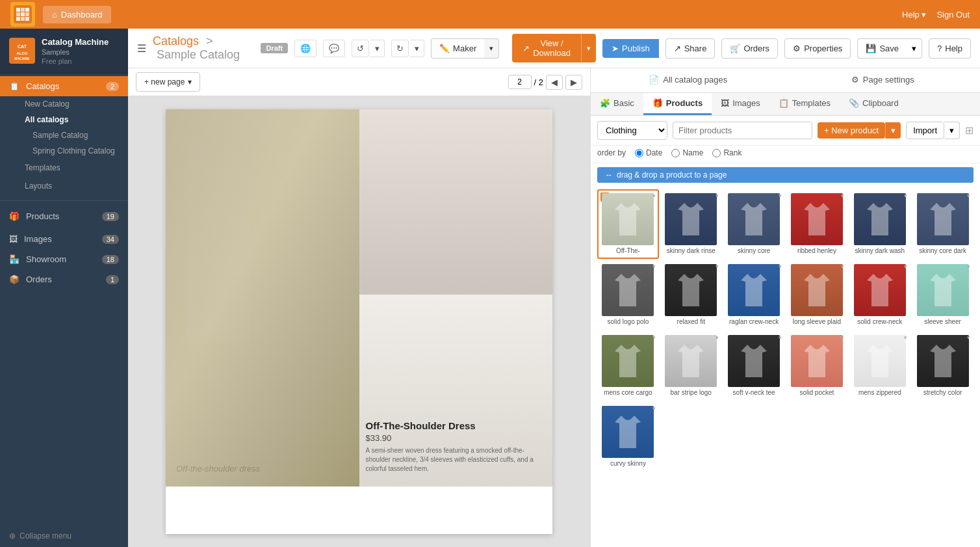 This screenshot has width=980, height=547. What do you see at coordinates (639, 153) in the screenshot?
I see `order-by-date-radio` at bounding box center [639, 153].